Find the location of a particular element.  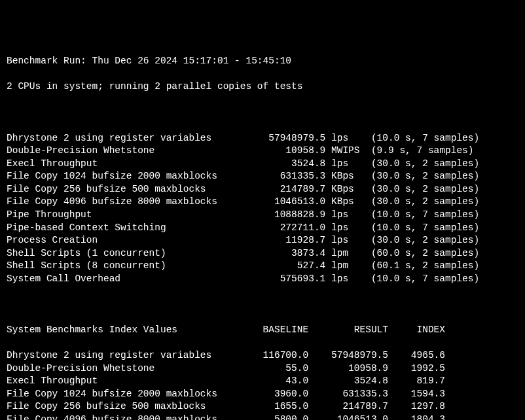

test-row: File Copy 1024 bufsize 2000 maxblocks 63… is located at coordinates (262, 177).